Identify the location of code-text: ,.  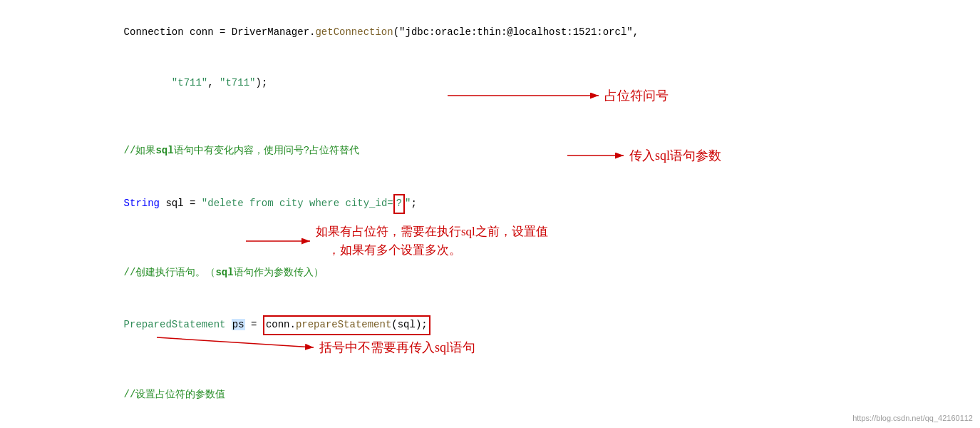
(214, 83).